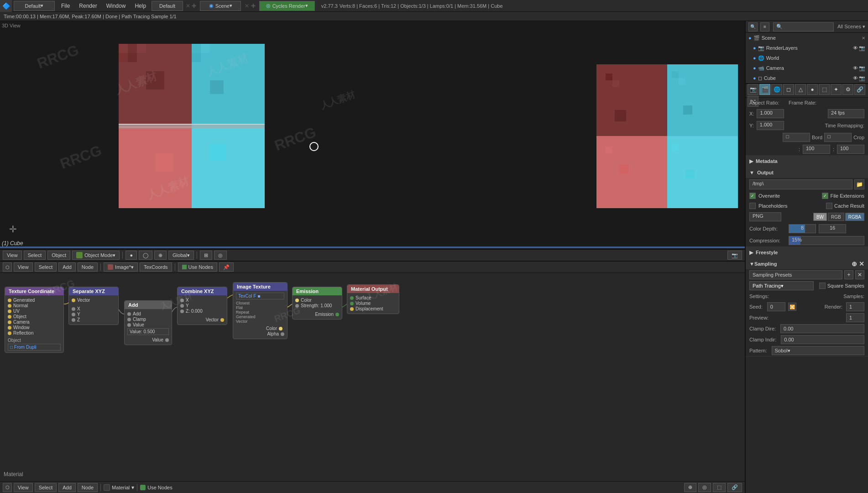 This screenshot has width=868, height=493. What do you see at coordinates (372, 247) in the screenshot?
I see `timeline-bar` at bounding box center [372, 247].